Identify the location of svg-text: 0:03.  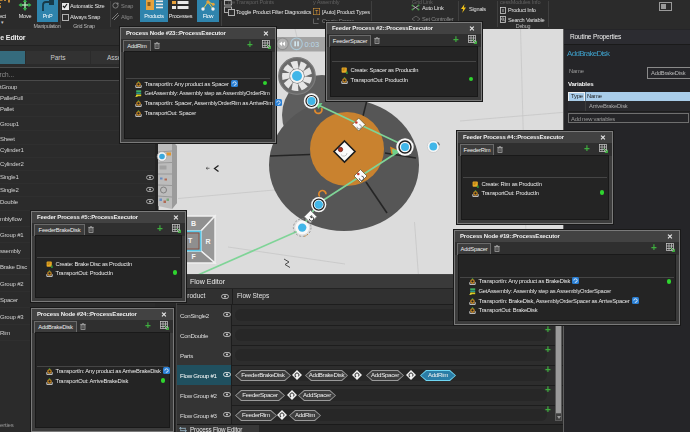
(312, 44).